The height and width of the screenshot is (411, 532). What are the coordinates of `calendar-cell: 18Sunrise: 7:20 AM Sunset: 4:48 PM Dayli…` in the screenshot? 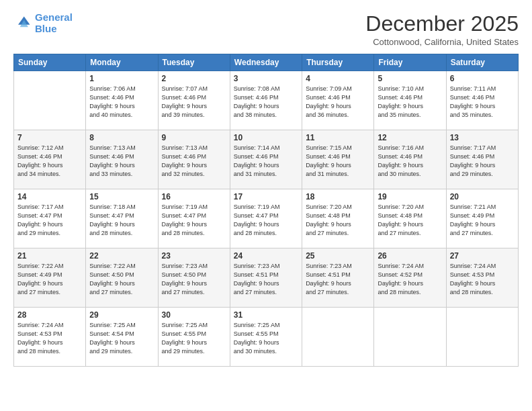 It's located at (339, 219).